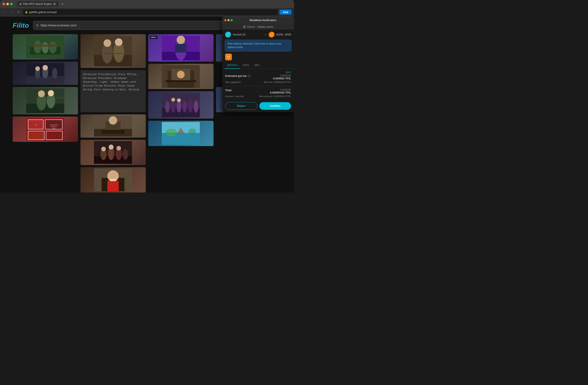 This screenshot has height=385, width=588. I want to click on mm-fee-section: Estimated gas fee i 0.00000193 0.000002 …, so click(258, 81).